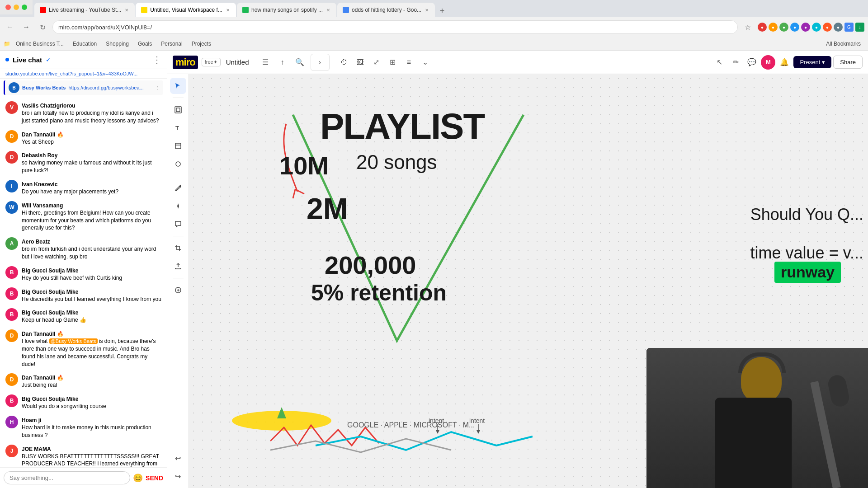 Image resolution: width=868 pixels, height=488 pixels. Describe the element at coordinates (393, 62) in the screenshot. I see `table-button: ⊞` at that location.